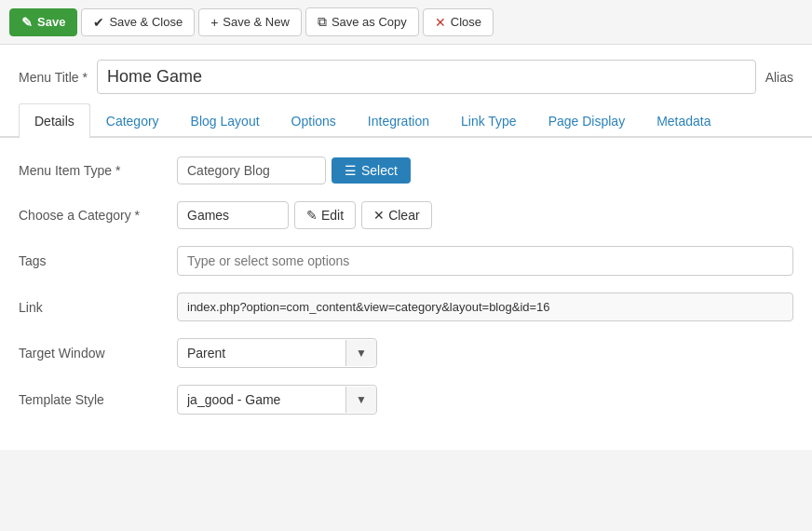 The image size is (812, 531). I want to click on menu-item-type-row: Menu Item Type * Category Blog ☰ Select, so click(406, 170).